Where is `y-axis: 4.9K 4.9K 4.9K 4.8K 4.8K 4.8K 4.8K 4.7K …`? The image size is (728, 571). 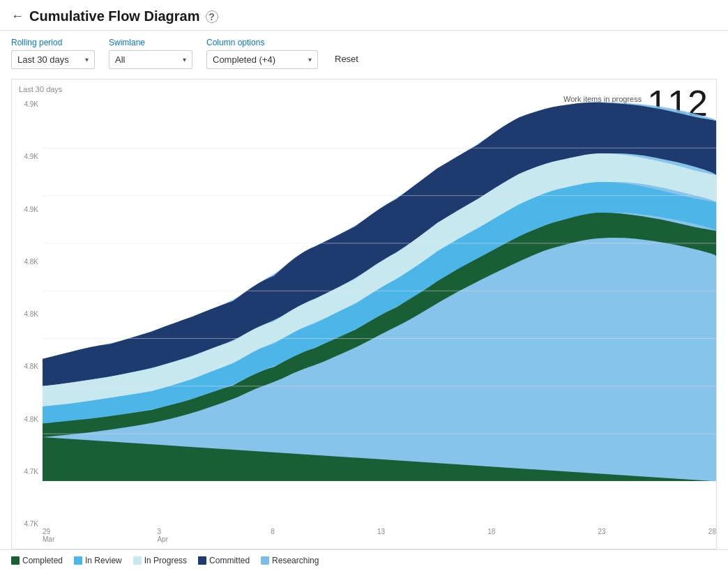
y-axis: 4.9K 4.9K 4.9K 4.8K 4.8K 4.8K 4.8K 4.7K … is located at coordinates (27, 314).